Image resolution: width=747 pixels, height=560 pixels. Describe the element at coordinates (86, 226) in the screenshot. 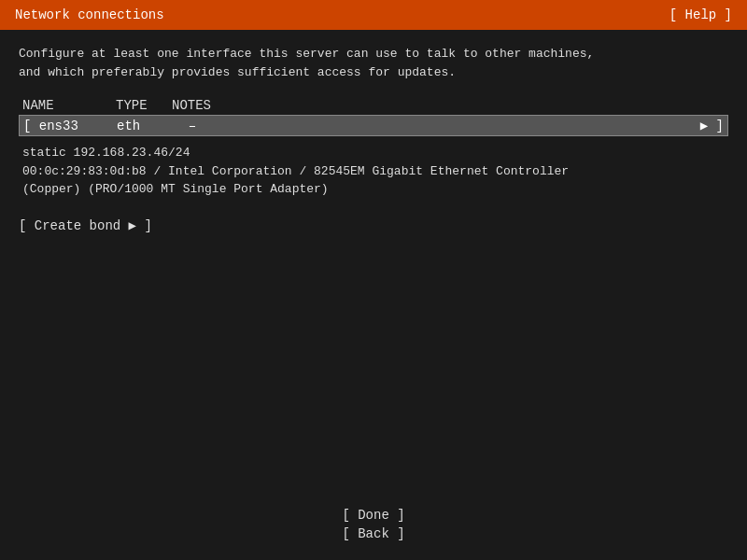

I see `create-bond-button: [ Create bond ▶ ]` at that location.